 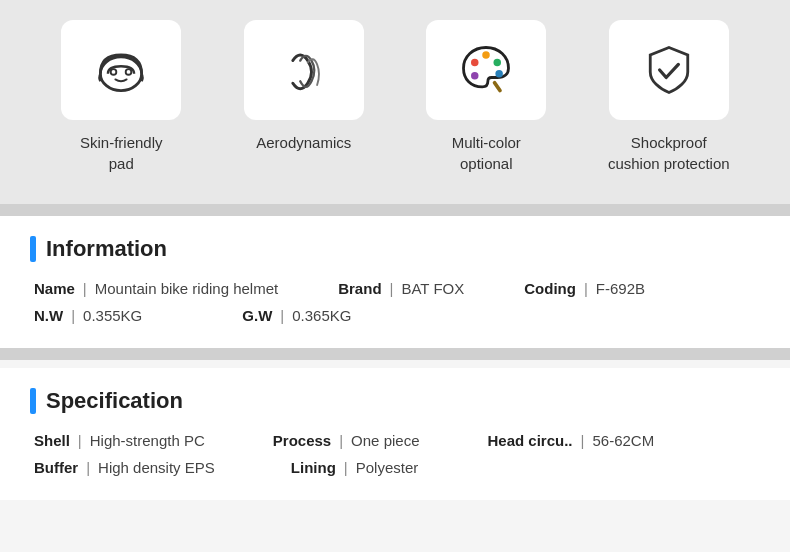 I want to click on info-row-1: Name | Mountain bike riding helmet Brand…, so click(x=397, y=288).